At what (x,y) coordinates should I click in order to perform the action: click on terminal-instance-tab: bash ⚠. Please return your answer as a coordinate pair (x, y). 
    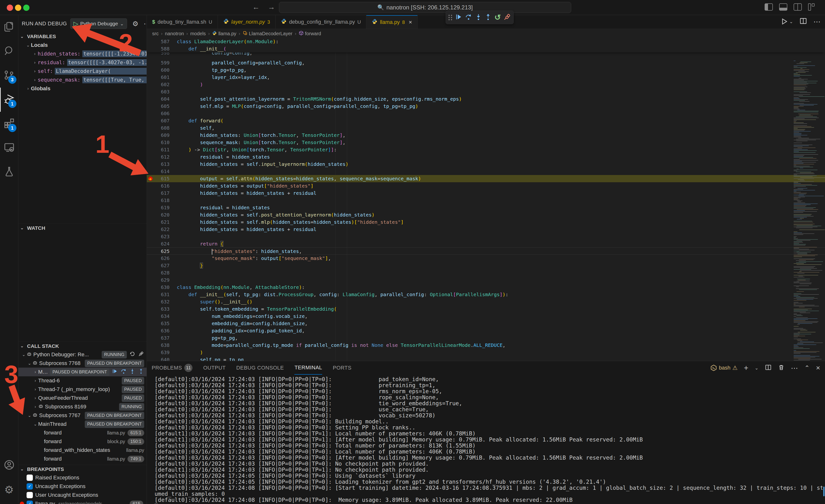
    Looking at the image, I should click on (724, 368).